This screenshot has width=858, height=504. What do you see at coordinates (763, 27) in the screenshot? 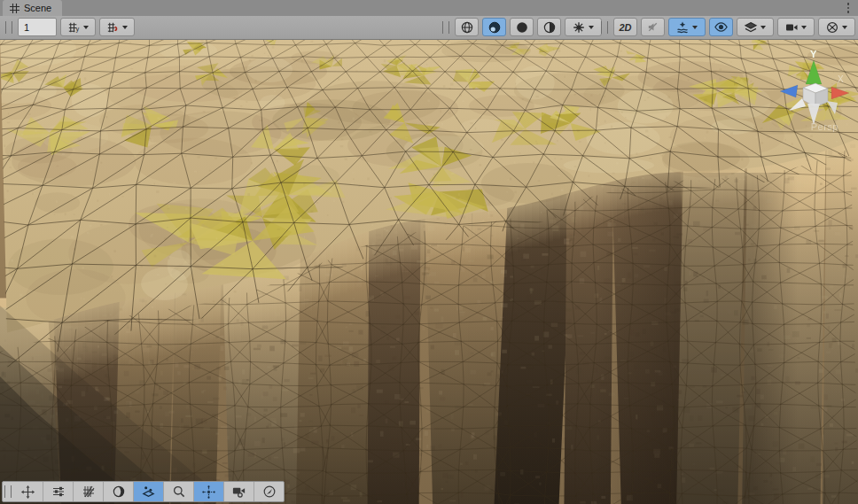
I see `layers-caret` at bounding box center [763, 27].